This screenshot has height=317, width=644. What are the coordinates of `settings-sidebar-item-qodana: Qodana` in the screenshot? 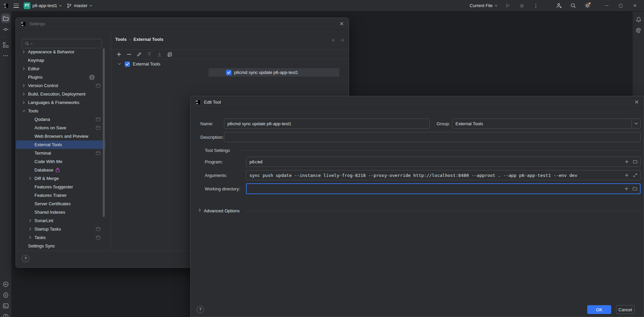 It's located at (61, 120).